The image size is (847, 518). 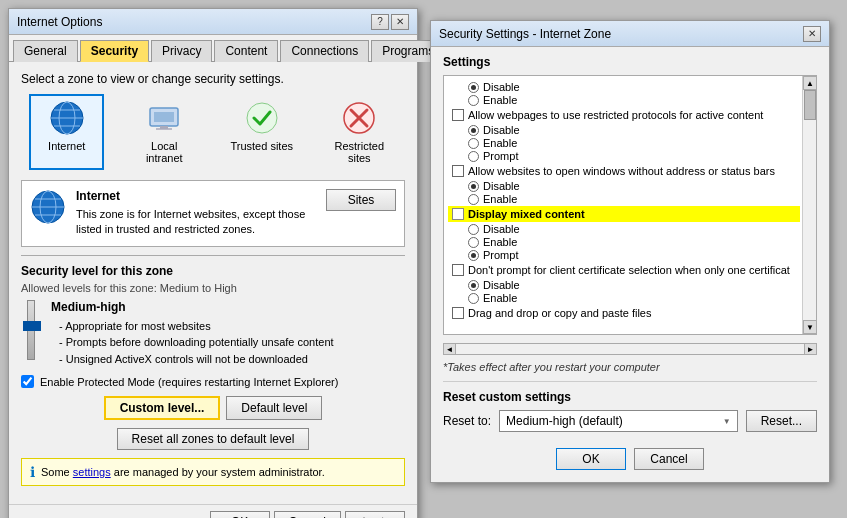 I want to click on radio-enable-1-circle, so click(x=474, y=100).